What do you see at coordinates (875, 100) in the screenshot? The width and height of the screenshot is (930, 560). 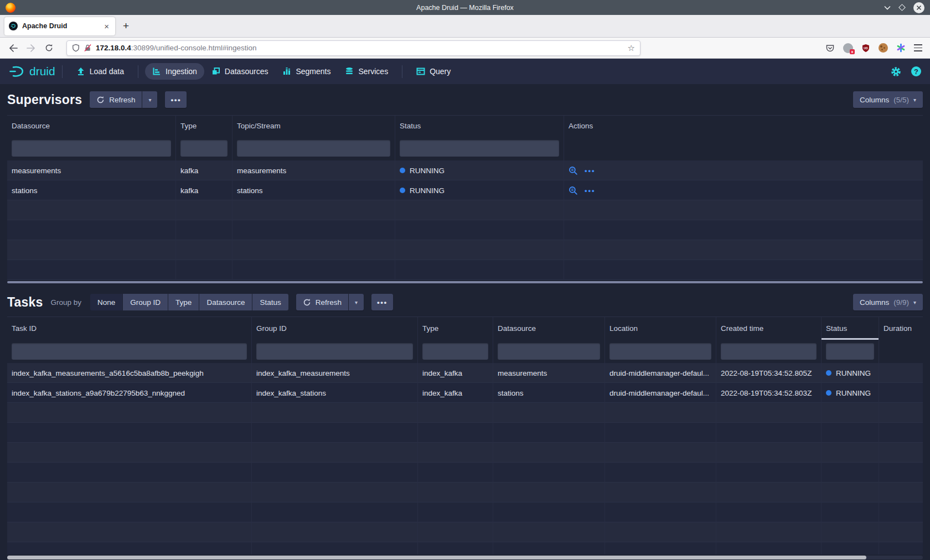 I see `columns-label: Columns` at bounding box center [875, 100].